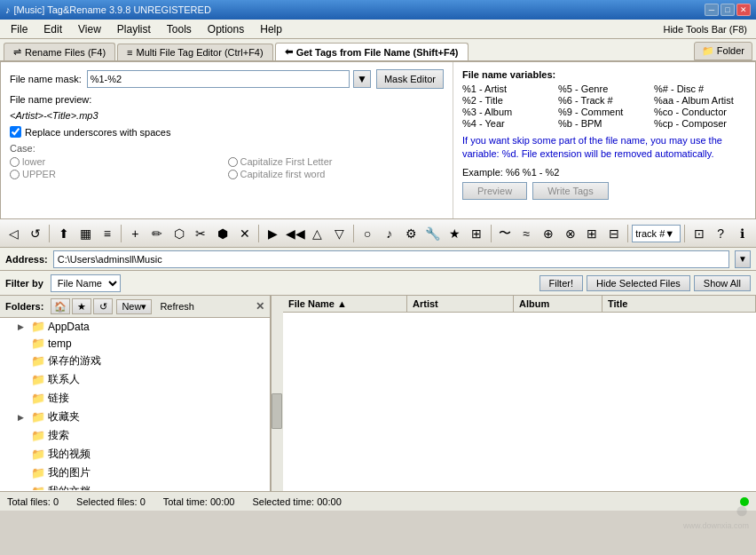 The width and height of the screenshot is (756, 555). Describe the element at coordinates (60, 306) in the screenshot. I see `folder-home-button: 🏠` at that location.